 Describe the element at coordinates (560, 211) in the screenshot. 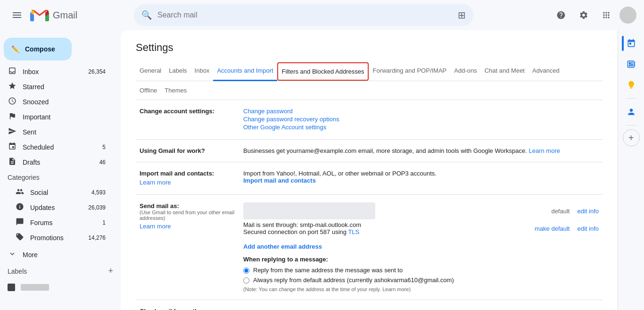

I see `default-text: default` at that location.